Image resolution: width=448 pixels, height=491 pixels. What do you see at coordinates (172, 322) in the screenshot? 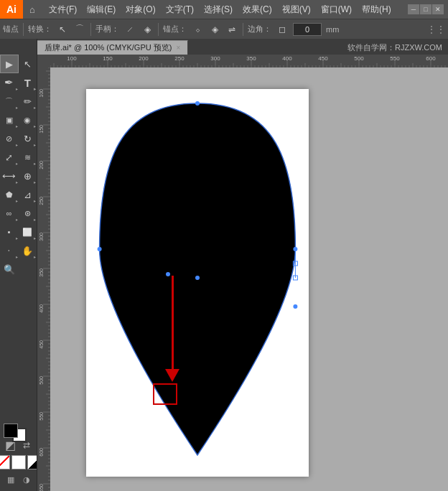
I see `arrow-line` at bounding box center [172, 322].